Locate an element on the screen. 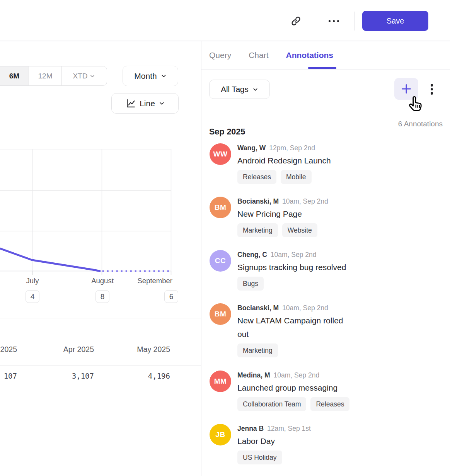 This screenshot has width=450, height=476. add-annotation-button is located at coordinates (406, 89).